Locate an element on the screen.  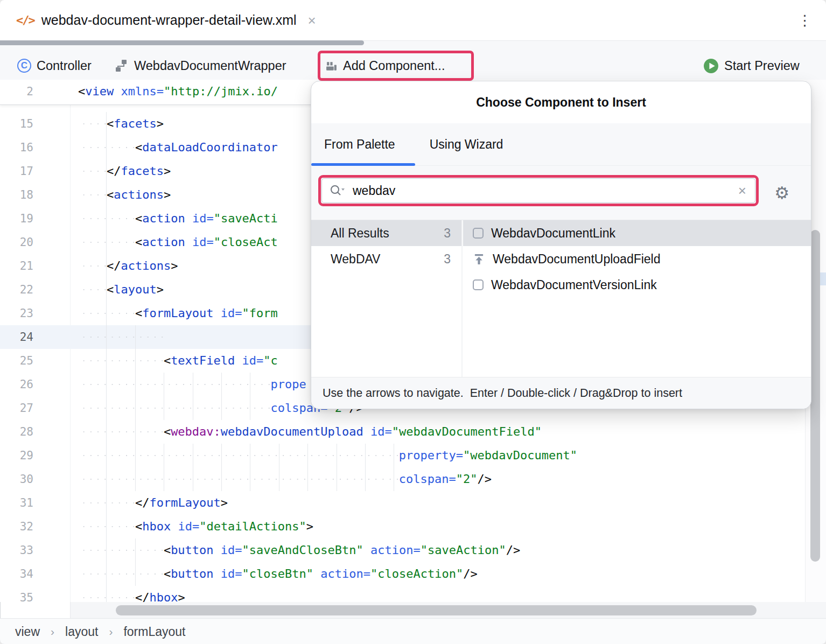
popup-tabs: From Palette Using Wizard is located at coordinates (561, 144).